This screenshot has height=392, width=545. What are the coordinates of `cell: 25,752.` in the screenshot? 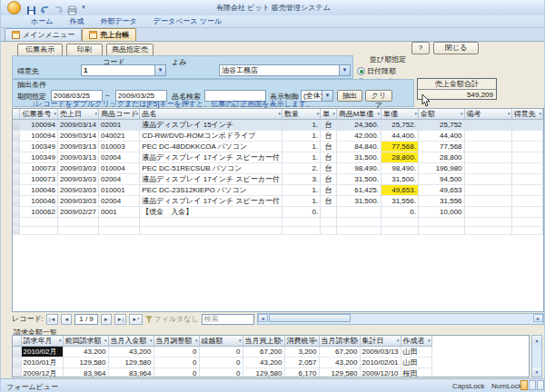 It's located at (400, 125).